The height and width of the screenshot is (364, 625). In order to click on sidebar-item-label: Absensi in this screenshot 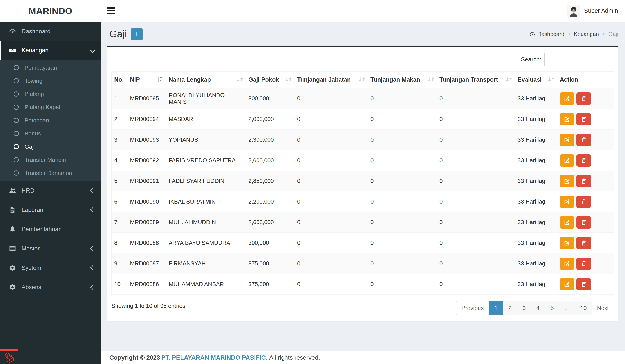, I will do `click(32, 287)`.